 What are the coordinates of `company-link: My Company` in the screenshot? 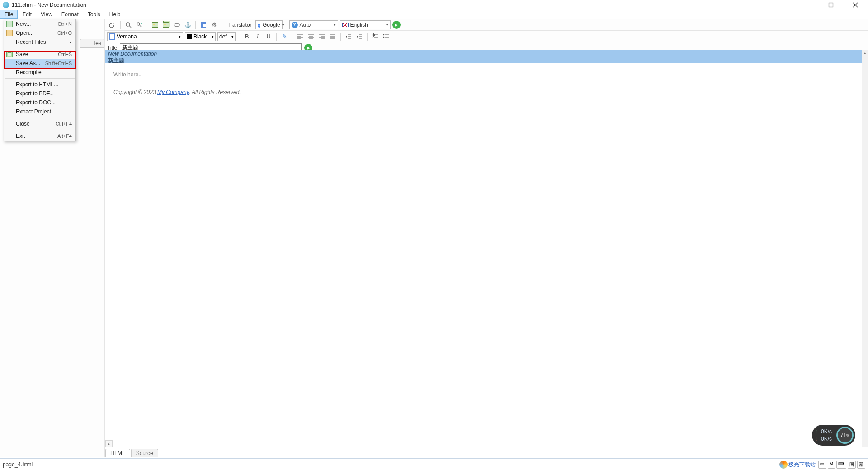 It's located at (173, 92).